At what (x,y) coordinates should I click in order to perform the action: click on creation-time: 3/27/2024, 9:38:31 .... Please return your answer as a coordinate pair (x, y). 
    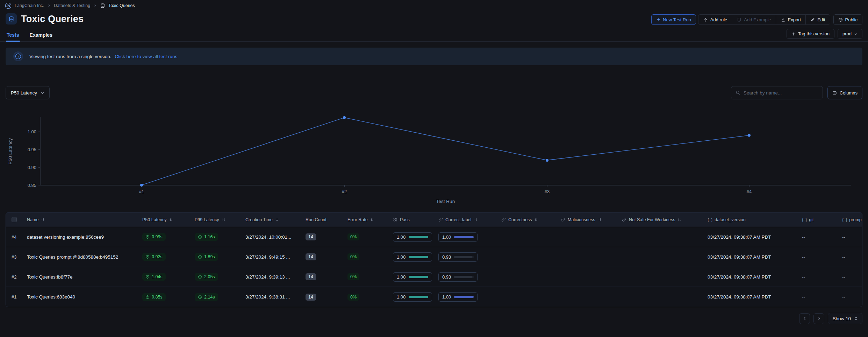
    Looking at the image, I should click on (268, 297).